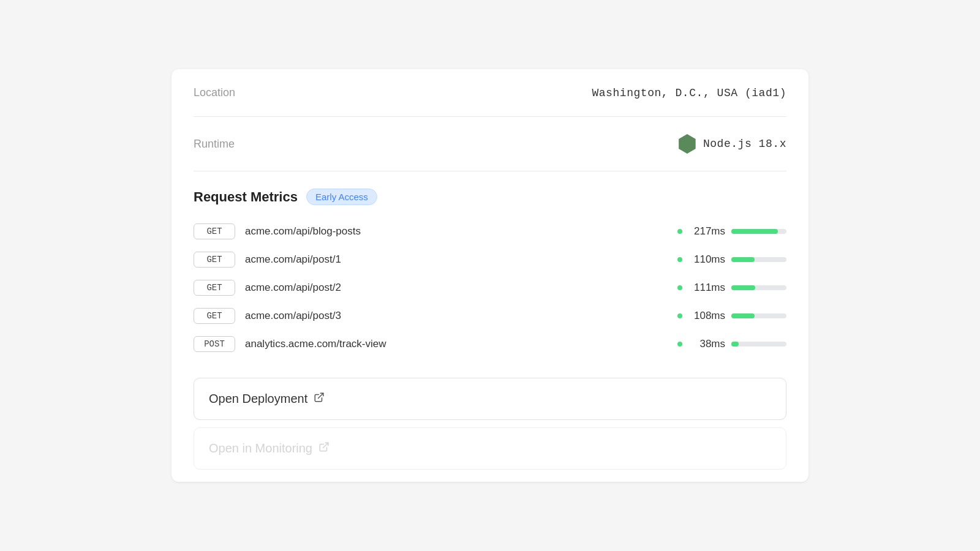 Image resolution: width=980 pixels, height=551 pixels. I want to click on external-link-icon, so click(319, 399).